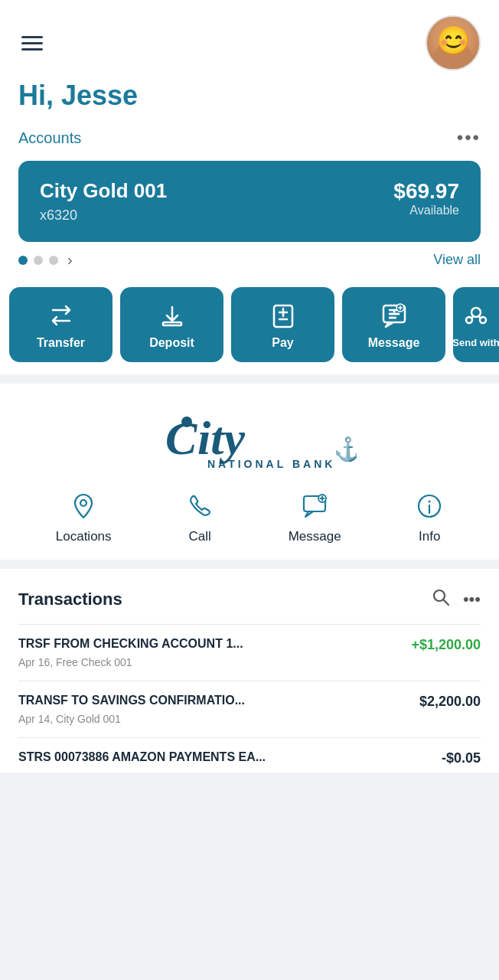 Image resolution: width=499 pixels, height=980 pixels. I want to click on call-button: Call, so click(200, 518).